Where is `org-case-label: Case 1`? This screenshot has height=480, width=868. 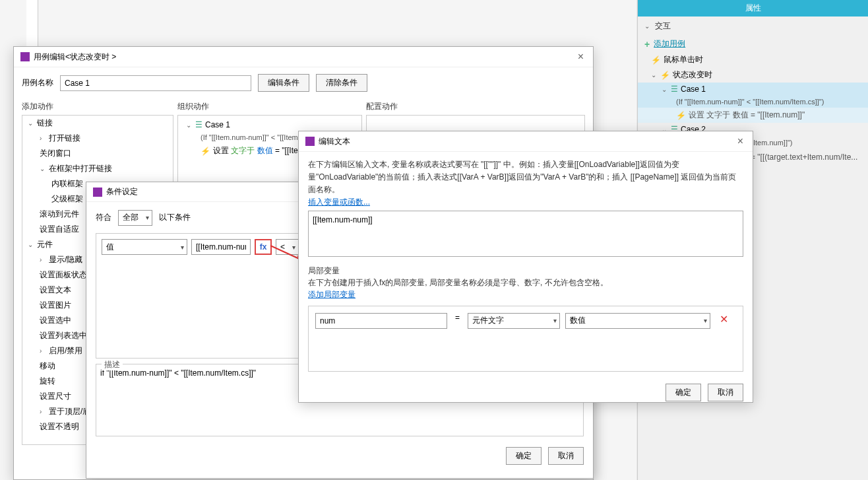
org-case-label: Case 1 is located at coordinates (218, 125).